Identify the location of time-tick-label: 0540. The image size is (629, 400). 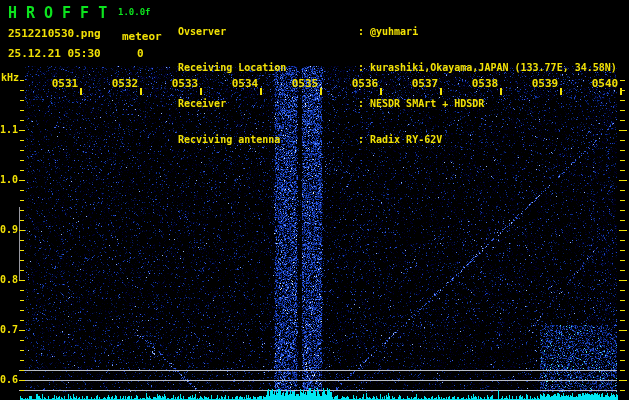
(605, 84).